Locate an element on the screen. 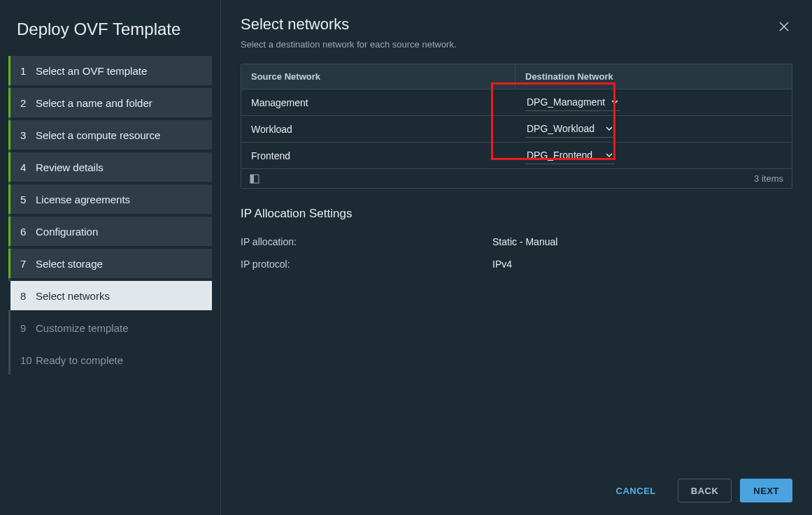 This screenshot has width=812, height=515. wizard-step-7: 7Select storage is located at coordinates (111, 263).